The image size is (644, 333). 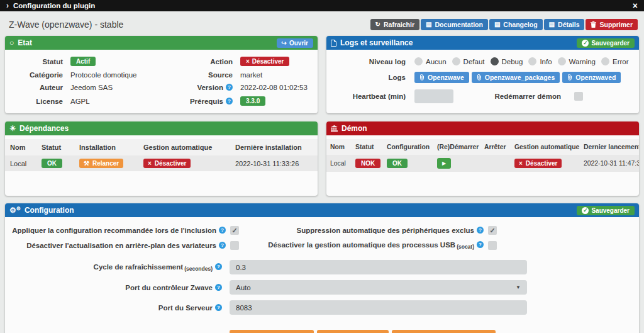 What do you see at coordinates (322, 210) in the screenshot?
I see `configuration-panel-header: ⚙⚙ Configuration ✓ Sauvegarder` at bounding box center [322, 210].